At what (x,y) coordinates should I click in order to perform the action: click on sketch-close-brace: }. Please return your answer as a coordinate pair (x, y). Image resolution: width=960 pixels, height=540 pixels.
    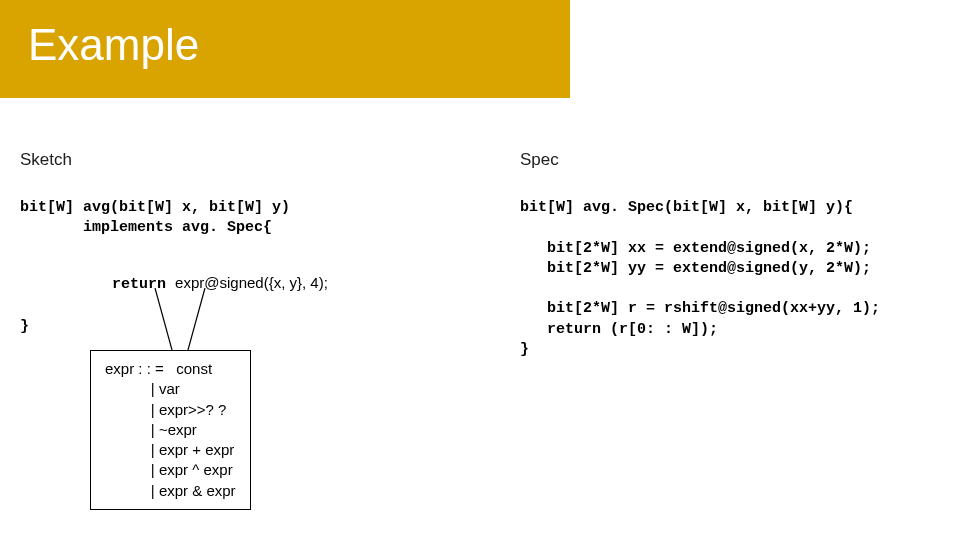
    Looking at the image, I should click on (250, 327).